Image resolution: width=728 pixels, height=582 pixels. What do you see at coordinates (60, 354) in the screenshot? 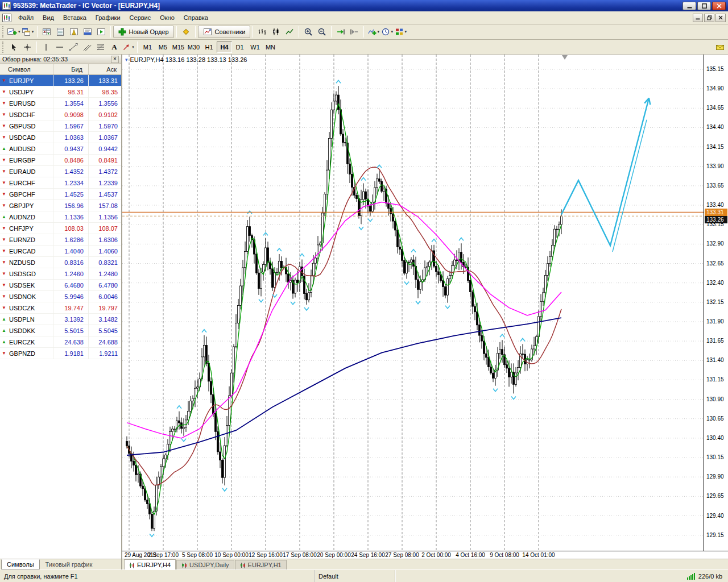
I see `symbol-row-gbpnzd: ▼GBPNZD1.91811.9211` at bounding box center [60, 354].